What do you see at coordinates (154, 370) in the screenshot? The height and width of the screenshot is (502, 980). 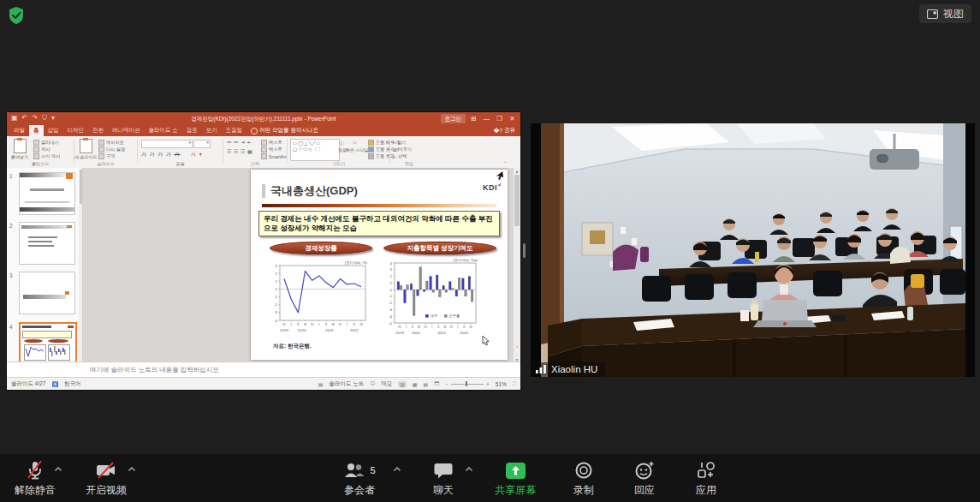 I see `notes-placeholder: 여기에 슬라이드 노트의 내용을 입력하십시오` at bounding box center [154, 370].